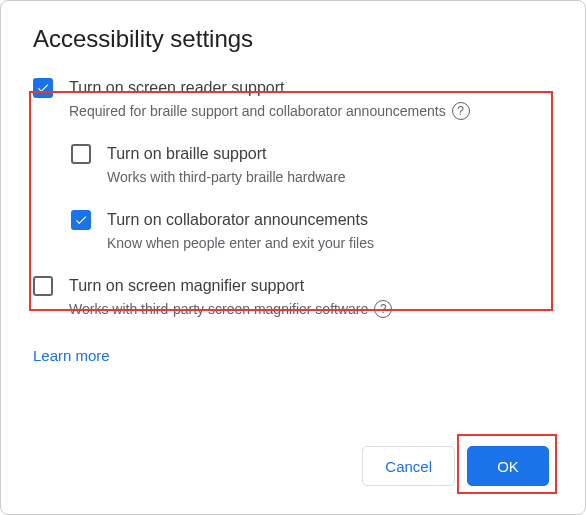 The image size is (586, 515). Describe the element at coordinates (226, 177) in the screenshot. I see `option-desc: Works with third-party braille hardware` at that location.